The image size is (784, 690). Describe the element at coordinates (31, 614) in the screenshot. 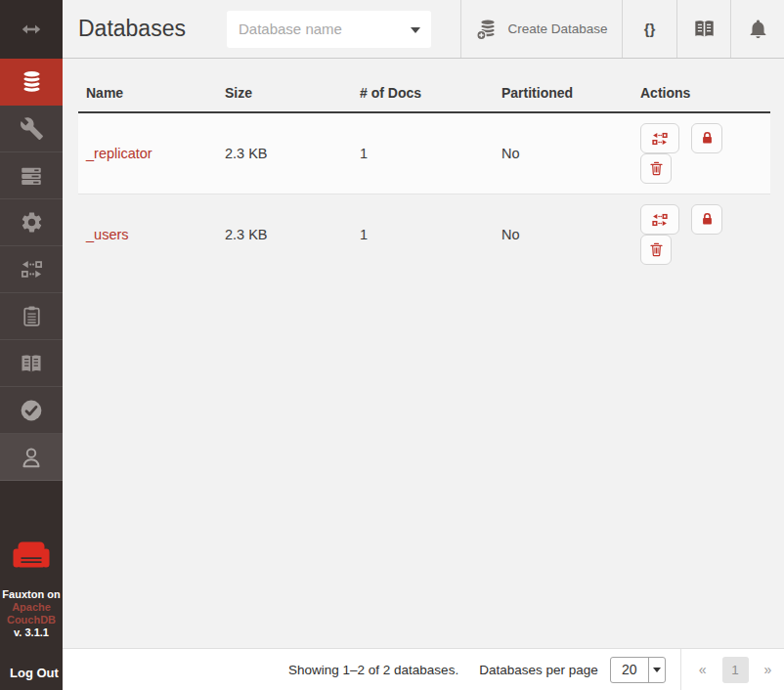

I see `apache-couchdb-link: Apache CouchDB` at that location.